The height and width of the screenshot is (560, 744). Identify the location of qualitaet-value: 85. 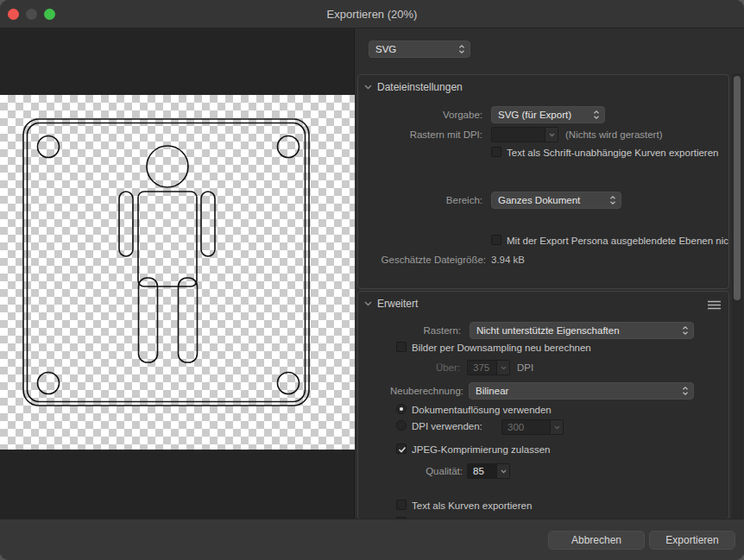
(482, 471).